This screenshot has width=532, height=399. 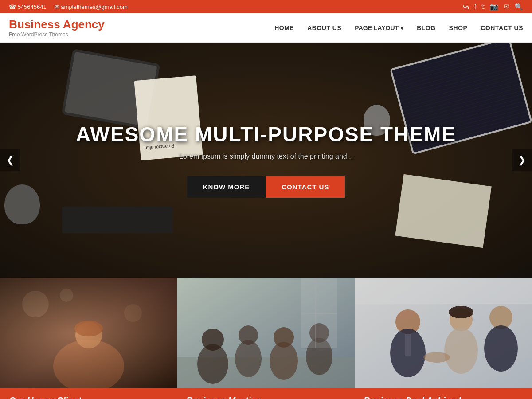 What do you see at coordinates (458, 28) in the screenshot?
I see `nav-shop: SHOP` at bounding box center [458, 28].